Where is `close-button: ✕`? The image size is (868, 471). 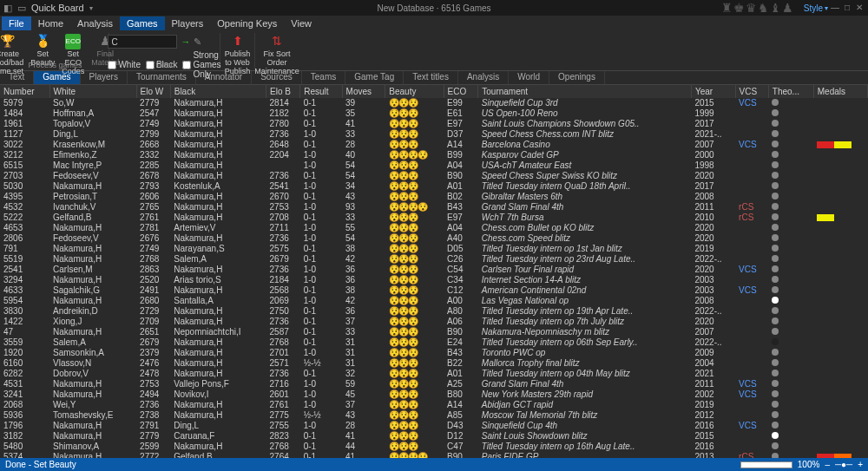 close-button: ✕ is located at coordinates (859, 8).